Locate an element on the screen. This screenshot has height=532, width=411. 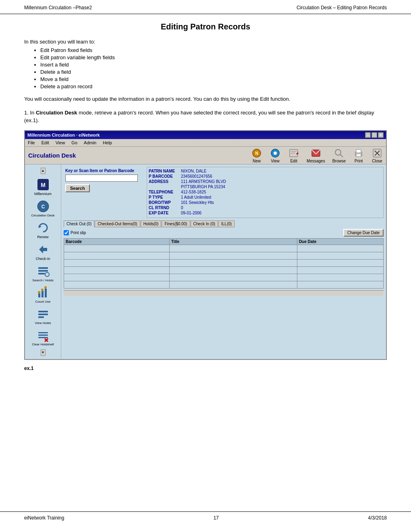
circ-desk-label: Circulation Desk is located at coordinates (52, 156).